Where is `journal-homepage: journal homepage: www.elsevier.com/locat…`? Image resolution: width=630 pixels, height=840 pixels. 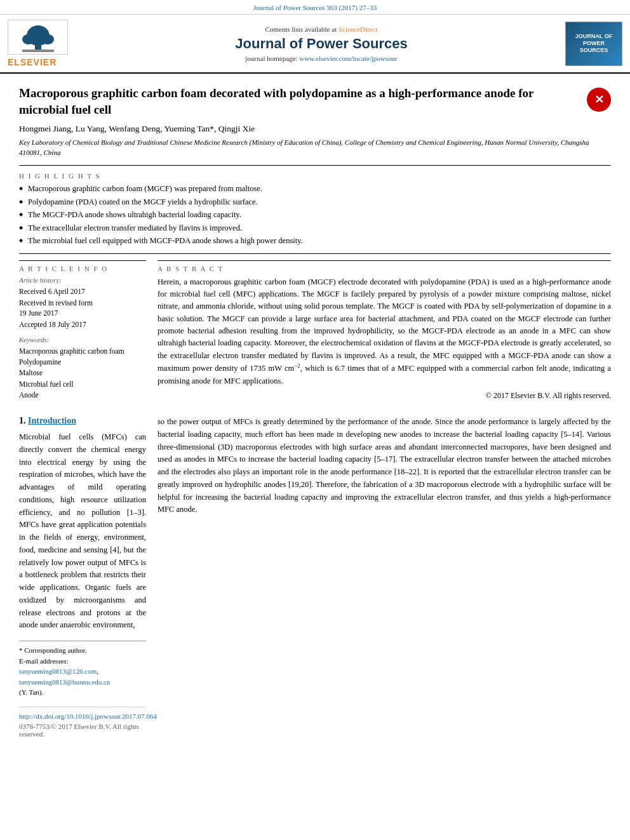 journal-homepage: journal homepage: www.elsevier.com/locat… is located at coordinates (321, 58).